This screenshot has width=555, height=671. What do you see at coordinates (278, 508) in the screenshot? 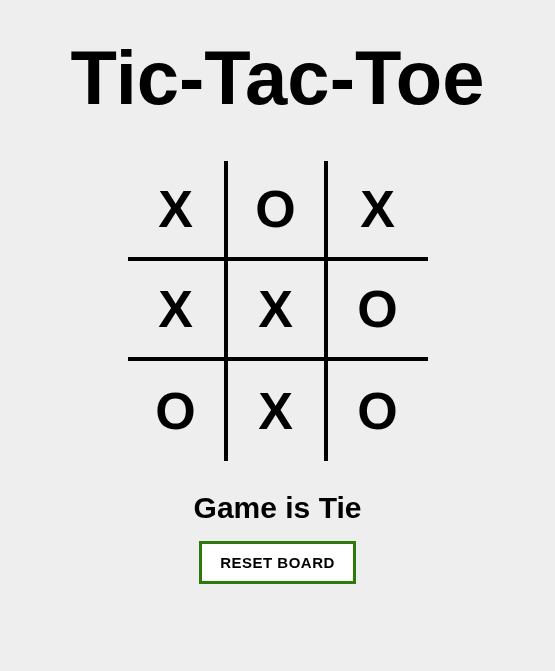
I see `game-status: Game is Tie` at bounding box center [278, 508].